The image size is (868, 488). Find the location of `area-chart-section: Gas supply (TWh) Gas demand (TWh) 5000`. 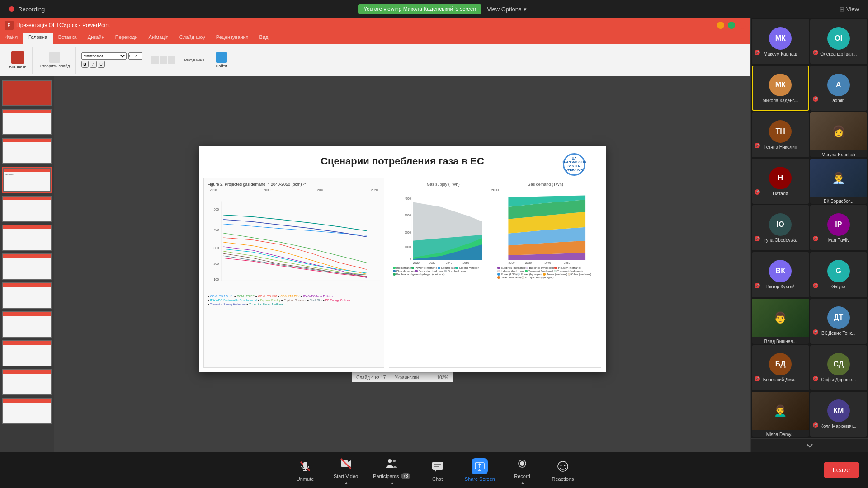

area-chart-section: Gas supply (TWh) Gas demand (TWh) 5000 is located at coordinates (495, 273).